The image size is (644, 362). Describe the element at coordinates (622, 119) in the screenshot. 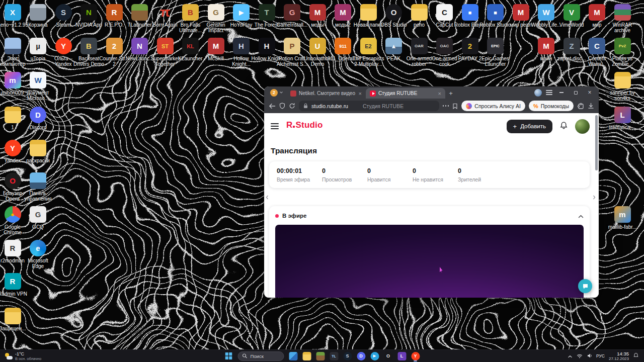

I see `desktop-icon: L litematica-...` at that location.